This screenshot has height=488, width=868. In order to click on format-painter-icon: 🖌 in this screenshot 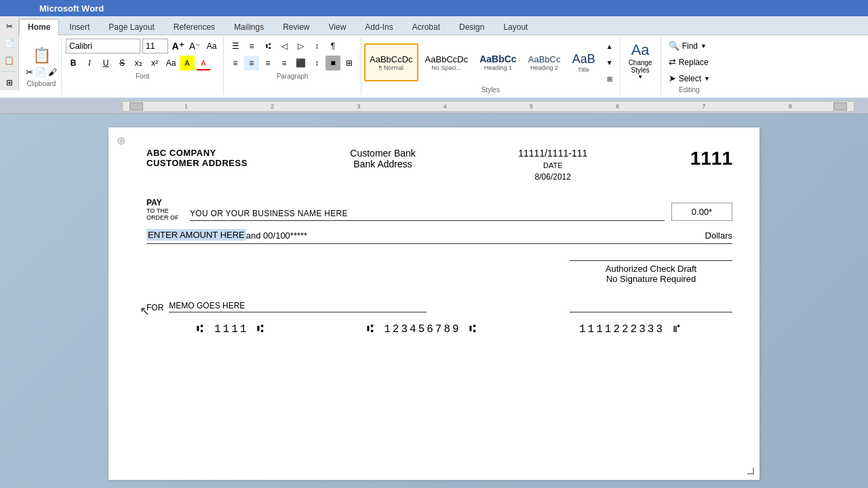, I will do `click(53, 72)`.